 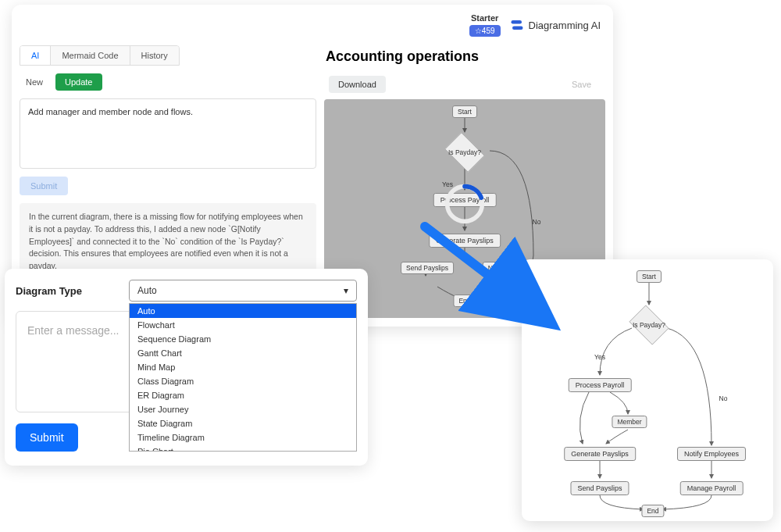 I want to click on option-pie: Pie Chart, so click(x=243, y=448).